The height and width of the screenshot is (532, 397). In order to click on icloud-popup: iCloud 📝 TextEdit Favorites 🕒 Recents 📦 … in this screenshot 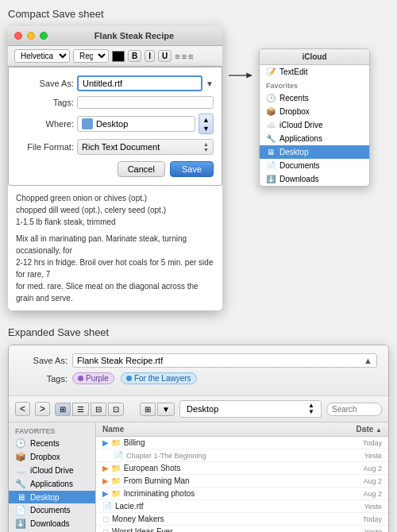, I will do `click(314, 118)`.